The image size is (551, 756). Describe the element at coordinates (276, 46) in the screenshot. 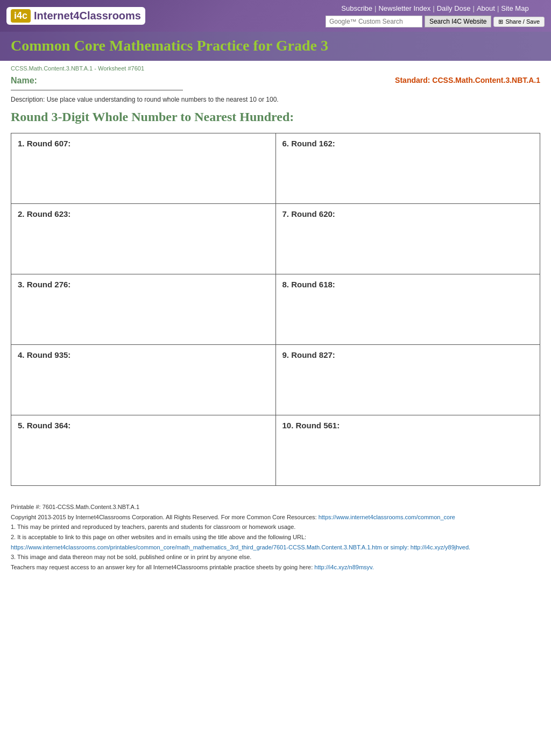

I see `header-banner: Common Core Mathematics Practice for Gra…` at that location.